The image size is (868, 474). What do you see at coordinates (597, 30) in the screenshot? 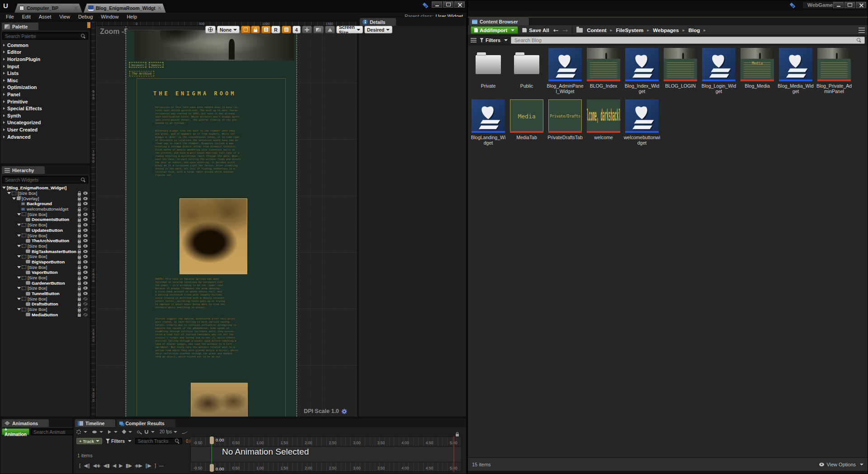
I see `breadcrumb-content: Content` at bounding box center [597, 30].